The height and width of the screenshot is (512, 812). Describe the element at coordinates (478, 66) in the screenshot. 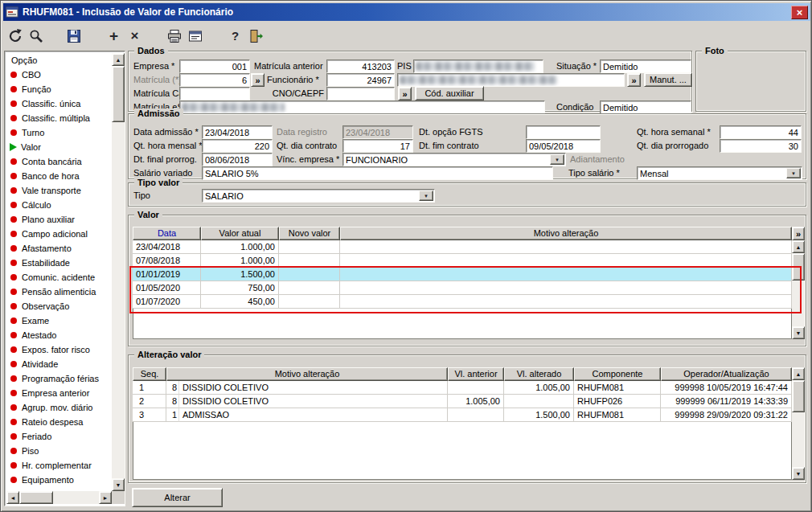

I see `pis-field` at that location.